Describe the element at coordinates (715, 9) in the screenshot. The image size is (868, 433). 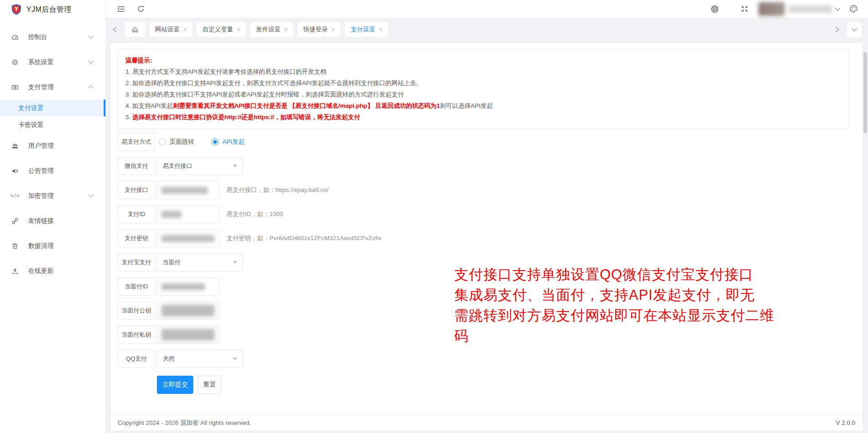
I see `globe-icon` at that location.